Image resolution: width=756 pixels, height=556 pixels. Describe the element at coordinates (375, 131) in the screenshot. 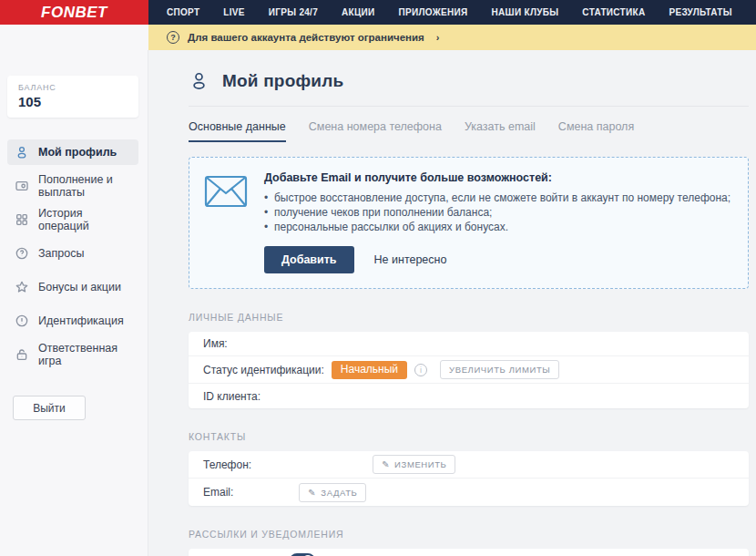

I see `tab-change-phone: Смена номера телефона` at that location.